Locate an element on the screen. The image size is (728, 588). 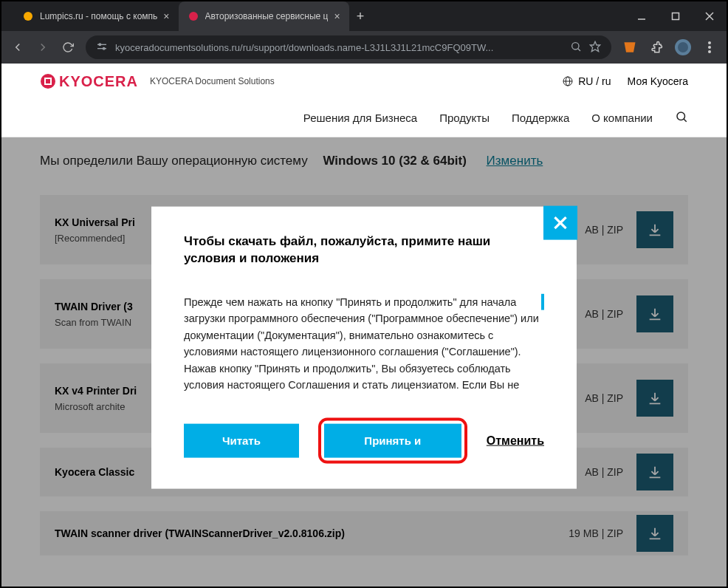
kebab-menu-icon is located at coordinates (710, 47).